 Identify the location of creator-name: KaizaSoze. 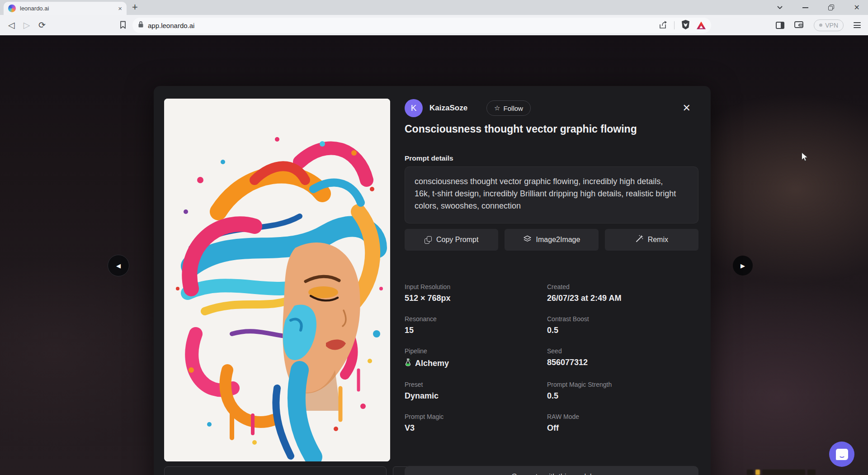
(448, 108).